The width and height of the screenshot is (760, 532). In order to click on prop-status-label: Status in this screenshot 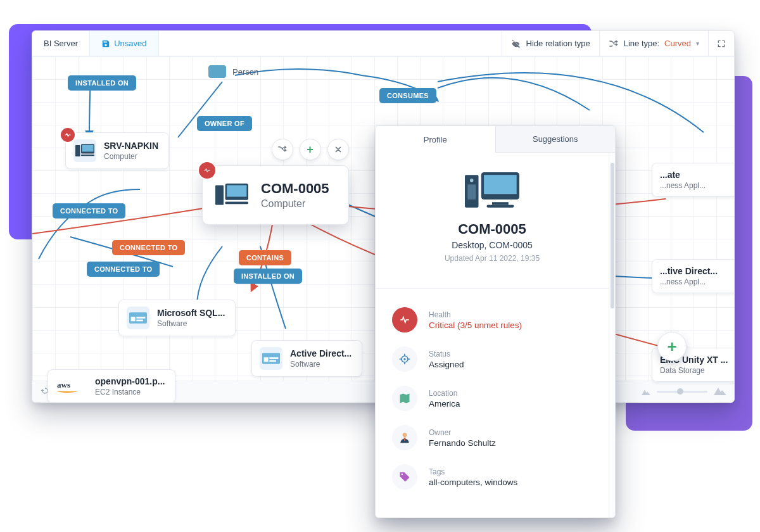, I will do `click(446, 354)`.